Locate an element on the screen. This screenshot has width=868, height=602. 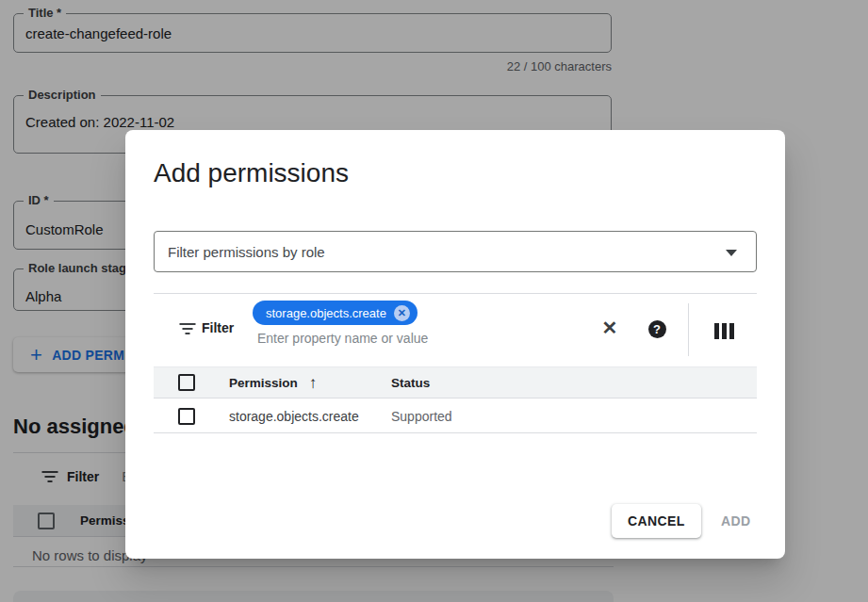
table-row: storage.objects.create Supported is located at coordinates (455, 416).